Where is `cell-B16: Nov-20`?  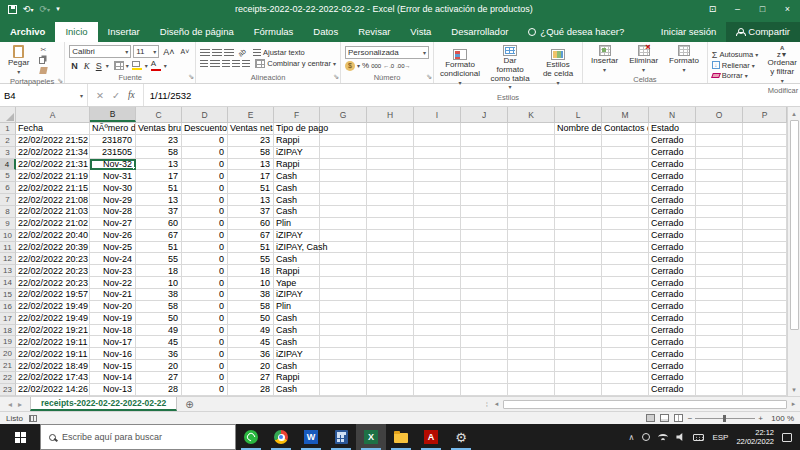
cell-B16: Nov-20 is located at coordinates (113, 307).